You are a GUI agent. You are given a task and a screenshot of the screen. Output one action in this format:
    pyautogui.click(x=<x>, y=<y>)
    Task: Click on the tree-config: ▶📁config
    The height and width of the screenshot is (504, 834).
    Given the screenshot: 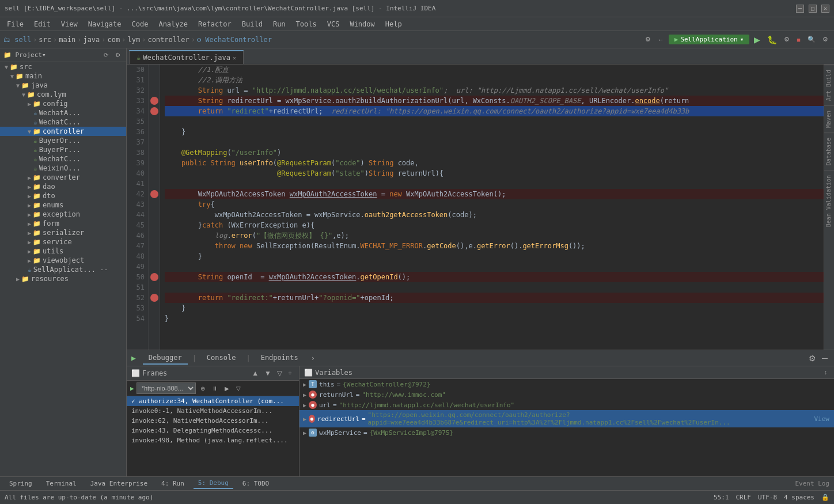 What is the action you would take?
    pyautogui.click(x=63, y=104)
    